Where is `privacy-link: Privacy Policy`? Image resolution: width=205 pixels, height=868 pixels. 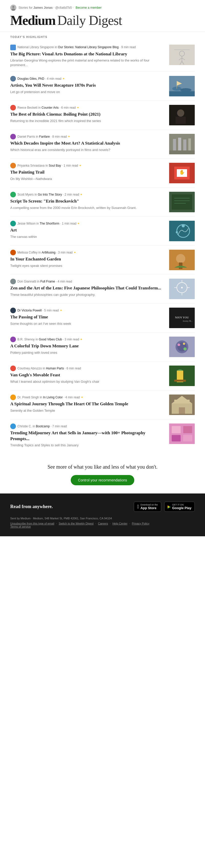
privacy-link: Privacy Policy is located at coordinates (141, 524).